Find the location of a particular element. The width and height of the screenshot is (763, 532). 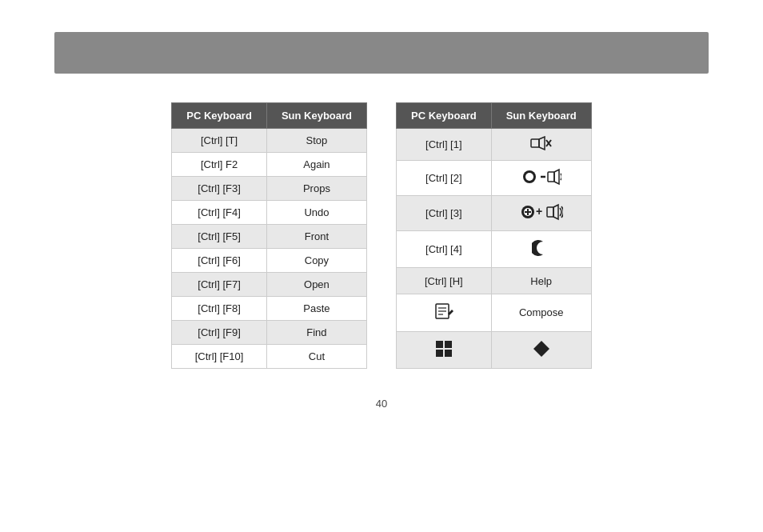

pc-key-cell: [Ctrl] [1] is located at coordinates (445, 145).